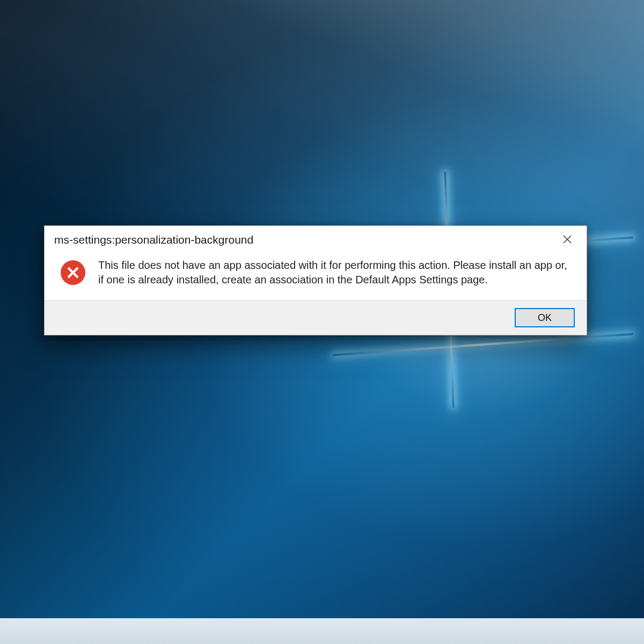  Describe the element at coordinates (334, 273) in the screenshot. I see `dialog-message: This file does not have an app associate…` at that location.